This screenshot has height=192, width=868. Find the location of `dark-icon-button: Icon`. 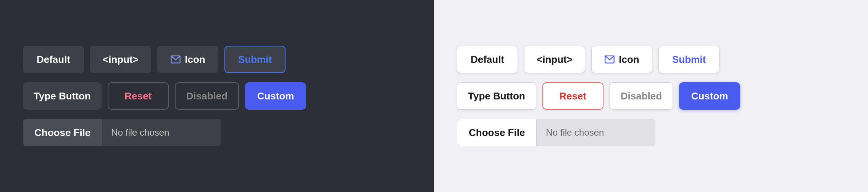

dark-icon-button: Icon is located at coordinates (188, 59).